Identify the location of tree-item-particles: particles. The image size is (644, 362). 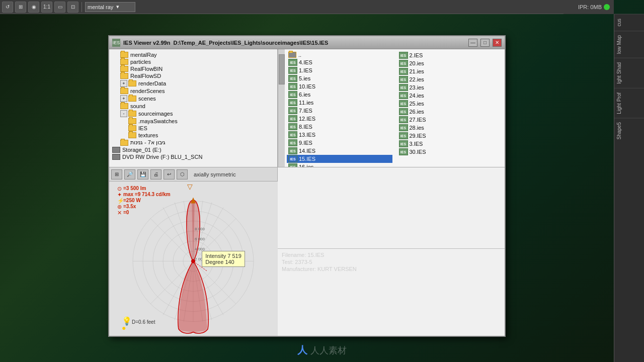
(193, 62).